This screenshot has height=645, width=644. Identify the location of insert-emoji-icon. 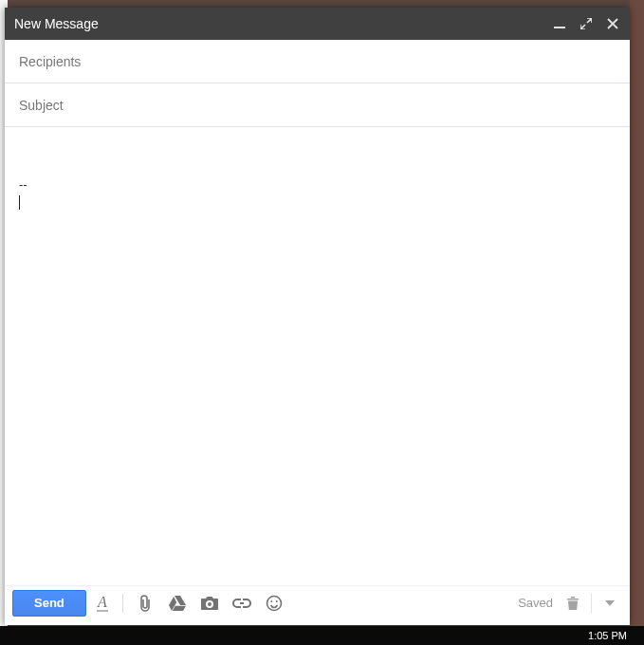
(274, 603).